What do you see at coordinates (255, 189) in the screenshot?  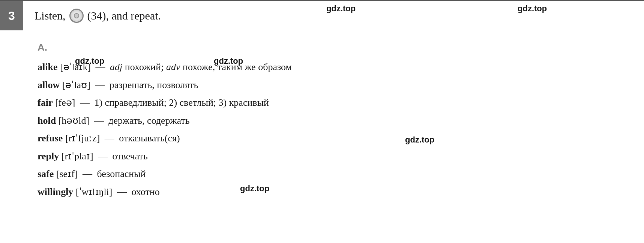 I see `watermark-6: gdz.top` at bounding box center [255, 189].